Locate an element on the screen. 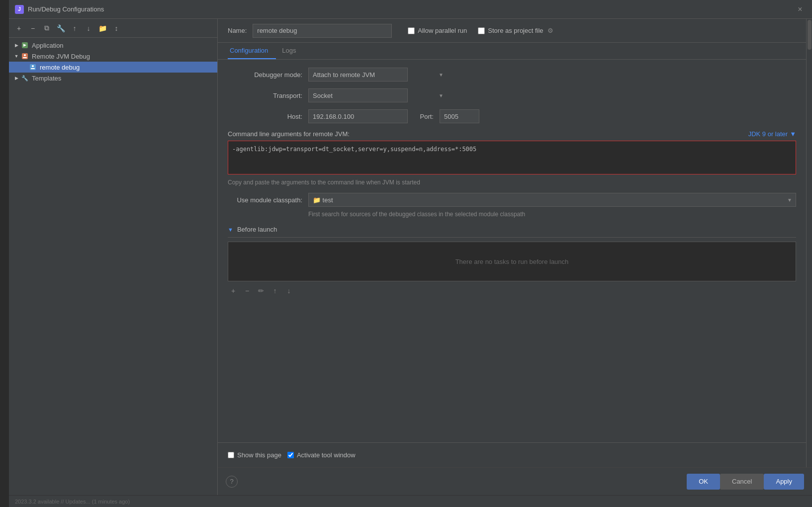 Image resolution: width=812 pixels, height=507 pixels. copy-icon: ⧉ is located at coordinates (47, 28).